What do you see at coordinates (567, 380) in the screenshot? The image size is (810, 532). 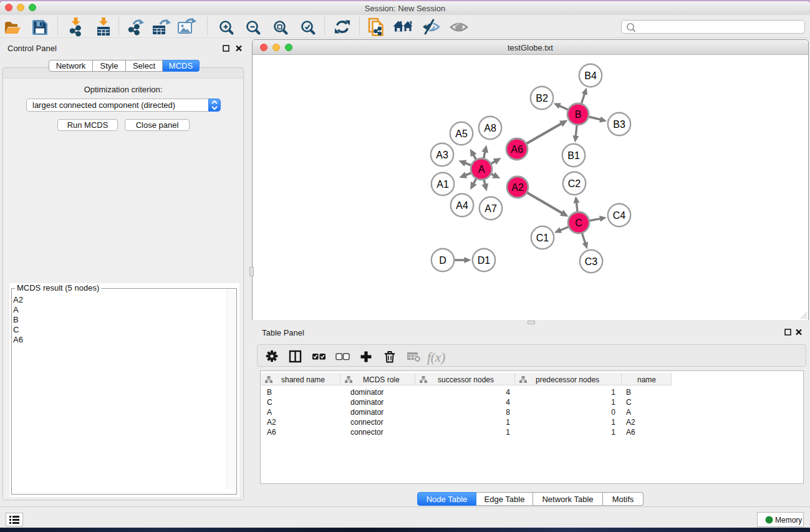 I see `svg-text: predecessor nodes` at bounding box center [567, 380].